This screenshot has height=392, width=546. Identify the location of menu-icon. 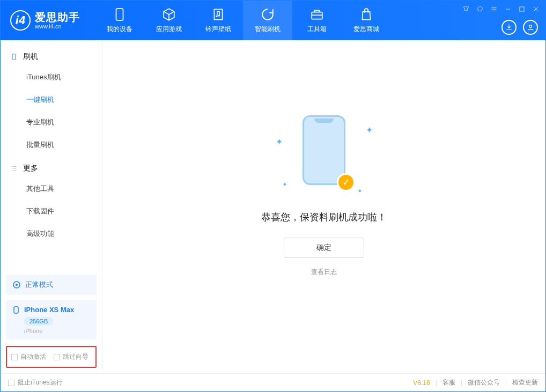
(494, 9).